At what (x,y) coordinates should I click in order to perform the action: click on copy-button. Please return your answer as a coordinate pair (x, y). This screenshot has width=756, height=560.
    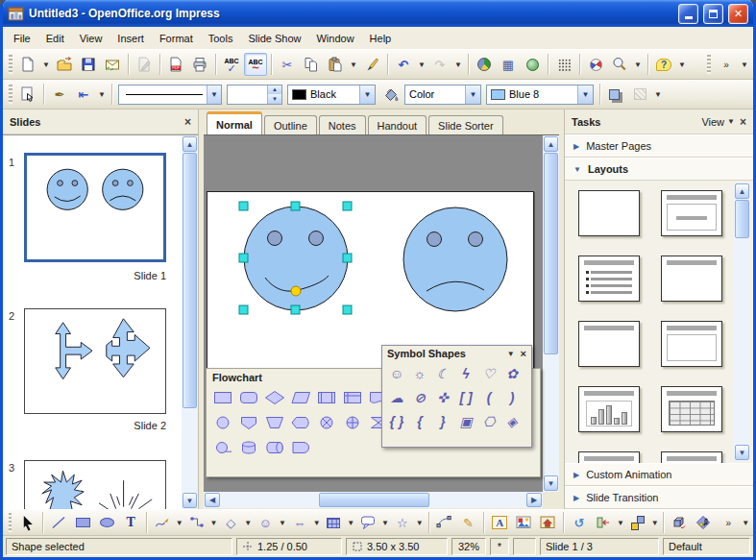
    Looking at the image, I should click on (311, 64).